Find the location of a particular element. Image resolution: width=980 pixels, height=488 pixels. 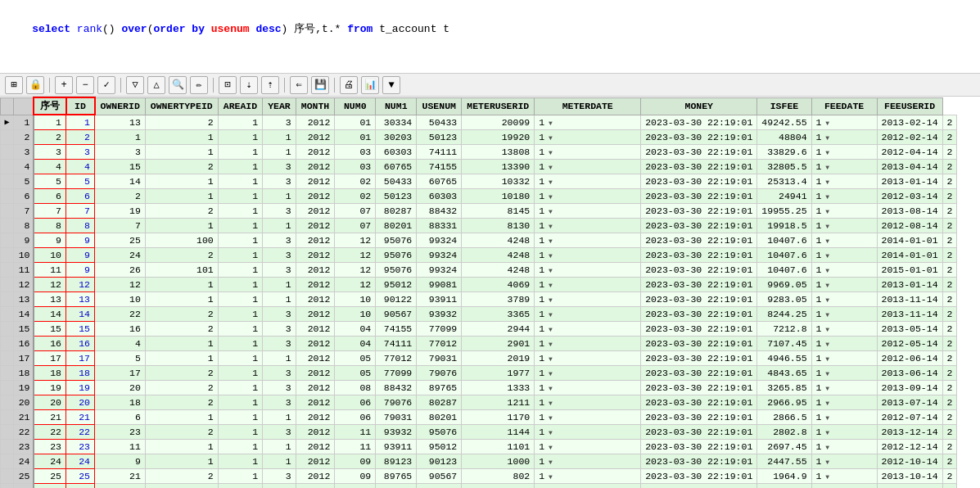

table-row: 8887111201207802018833181301 ▼2023-03-30… is located at coordinates (479, 225).